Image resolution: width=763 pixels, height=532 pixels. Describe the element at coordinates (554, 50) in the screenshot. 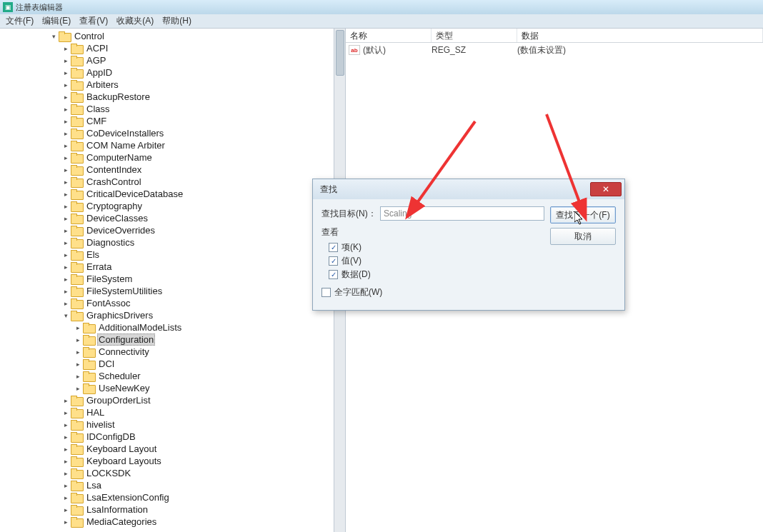

I see `value-row: ab (默认) REG_SZ (数值未设置)` at that location.